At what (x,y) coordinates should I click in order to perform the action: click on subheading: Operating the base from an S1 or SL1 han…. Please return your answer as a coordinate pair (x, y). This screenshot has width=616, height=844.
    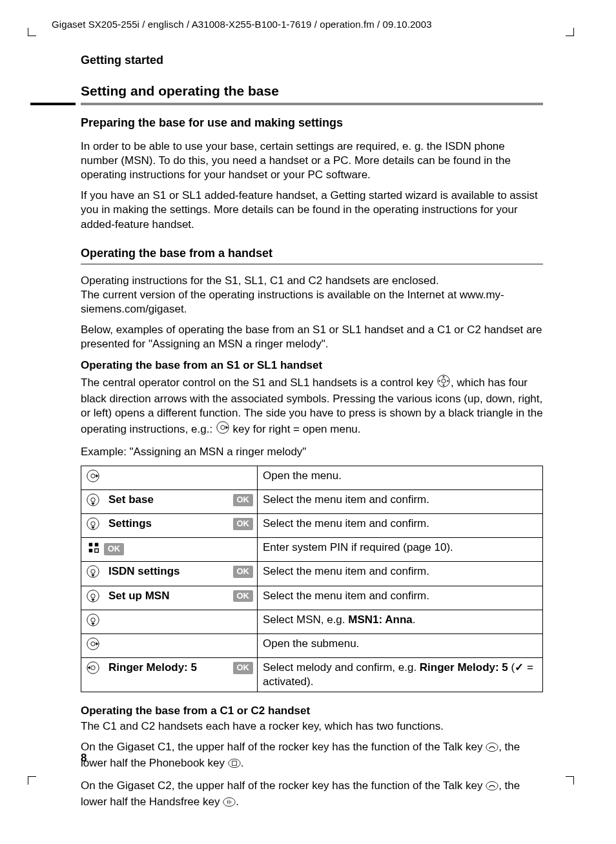
    Looking at the image, I should click on (312, 365).